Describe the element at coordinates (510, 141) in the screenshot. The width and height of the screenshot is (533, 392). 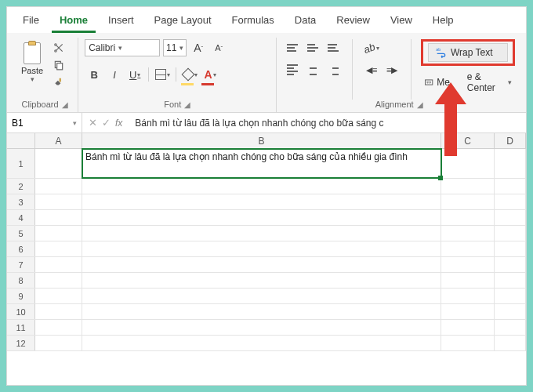
I see `col-header-D: D` at that location.